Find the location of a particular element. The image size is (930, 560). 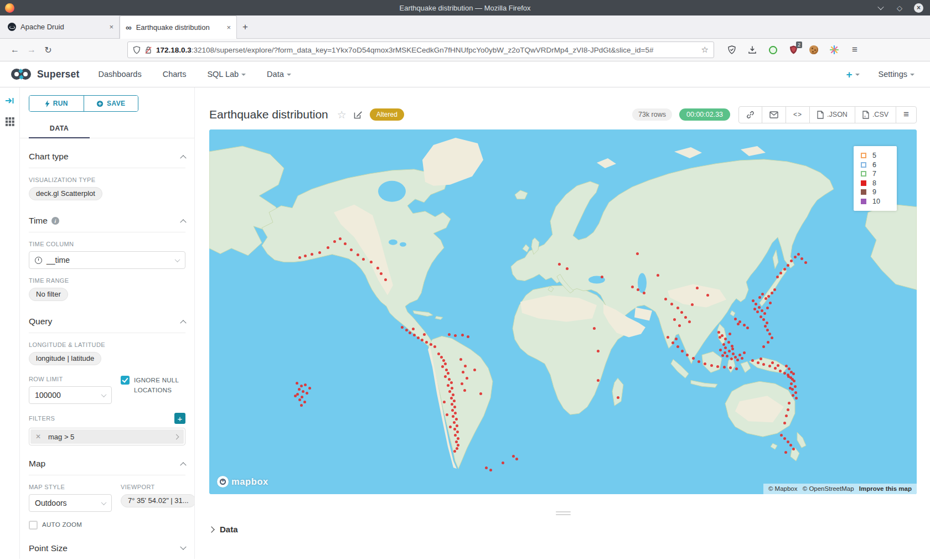

favorite-star-icon: ☆ is located at coordinates (342, 115).